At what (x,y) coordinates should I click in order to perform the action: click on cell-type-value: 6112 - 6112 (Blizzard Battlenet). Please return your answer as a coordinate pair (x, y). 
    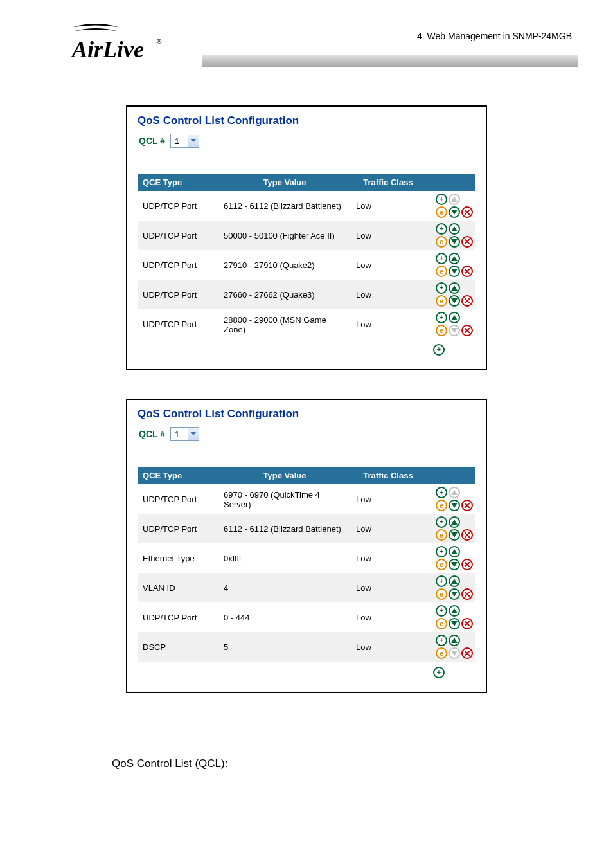
    Looking at the image, I should click on (285, 529).